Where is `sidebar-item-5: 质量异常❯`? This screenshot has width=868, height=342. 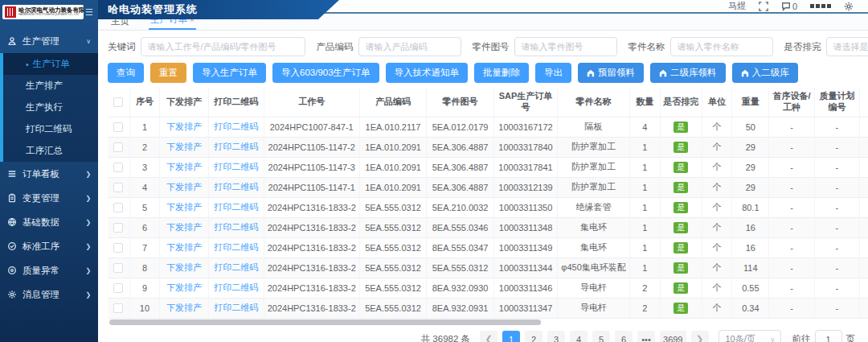 sidebar-item-5: 质量异常❯ is located at coordinates (49, 270).